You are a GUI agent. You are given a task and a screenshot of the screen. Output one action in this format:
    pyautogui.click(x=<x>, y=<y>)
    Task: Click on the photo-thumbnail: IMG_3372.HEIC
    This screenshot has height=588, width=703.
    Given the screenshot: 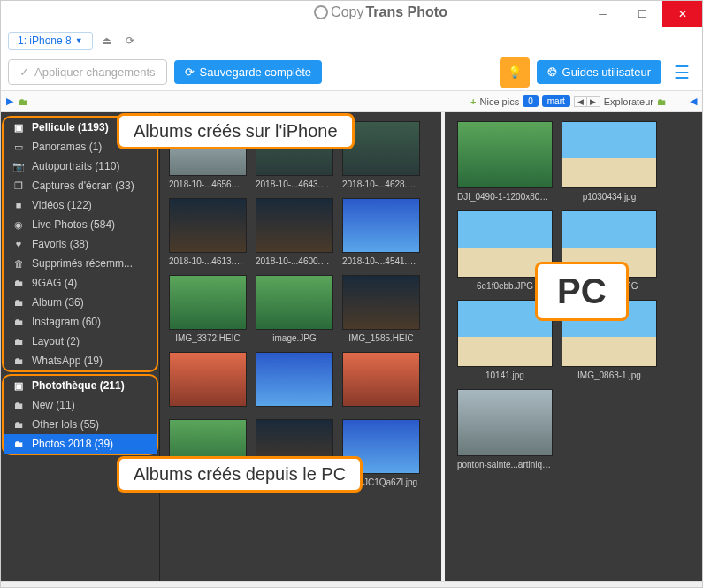 What is the action you would take?
    pyautogui.click(x=208, y=309)
    